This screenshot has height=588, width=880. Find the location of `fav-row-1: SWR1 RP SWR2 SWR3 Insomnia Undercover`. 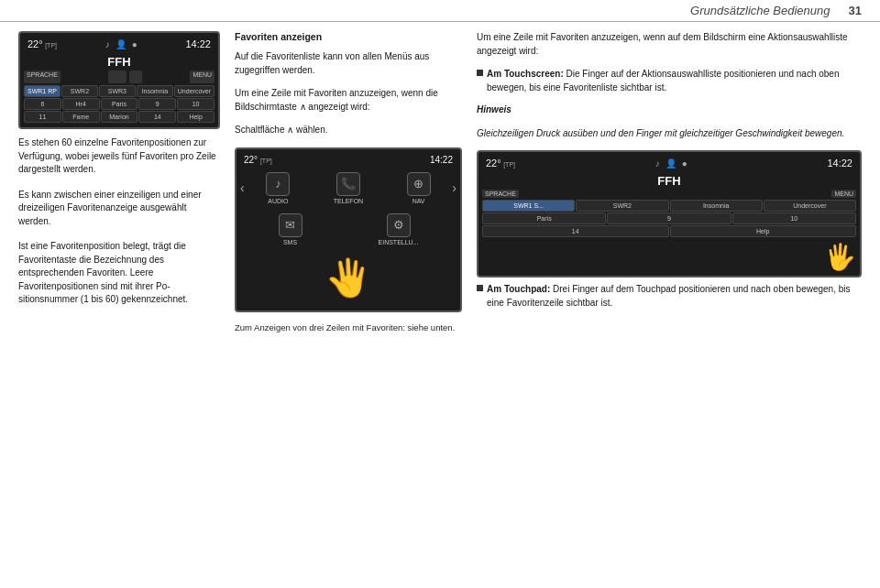

fav-row-1: SWR1 RP SWR2 SWR3 Insomnia Undercover is located at coordinates (119, 92).